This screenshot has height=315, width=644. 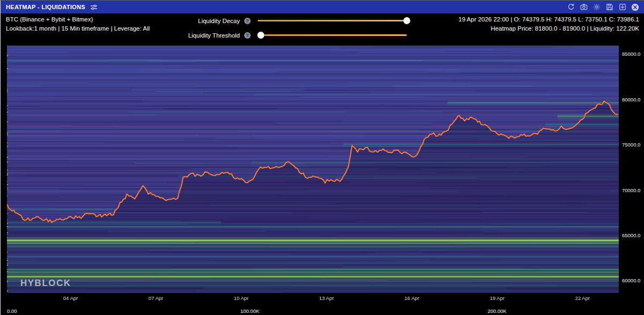 I want to click on x-tick: 13 Apr, so click(x=326, y=298).